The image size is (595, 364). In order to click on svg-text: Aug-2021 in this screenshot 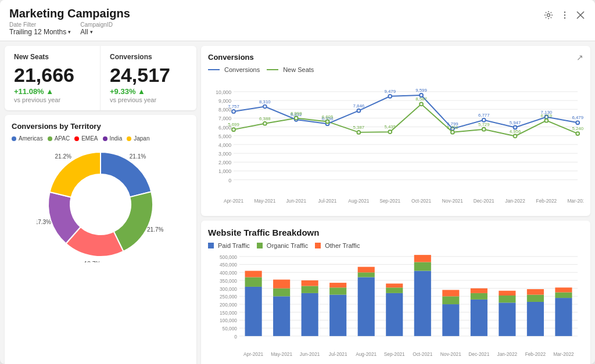, I will do `click(366, 354)`.